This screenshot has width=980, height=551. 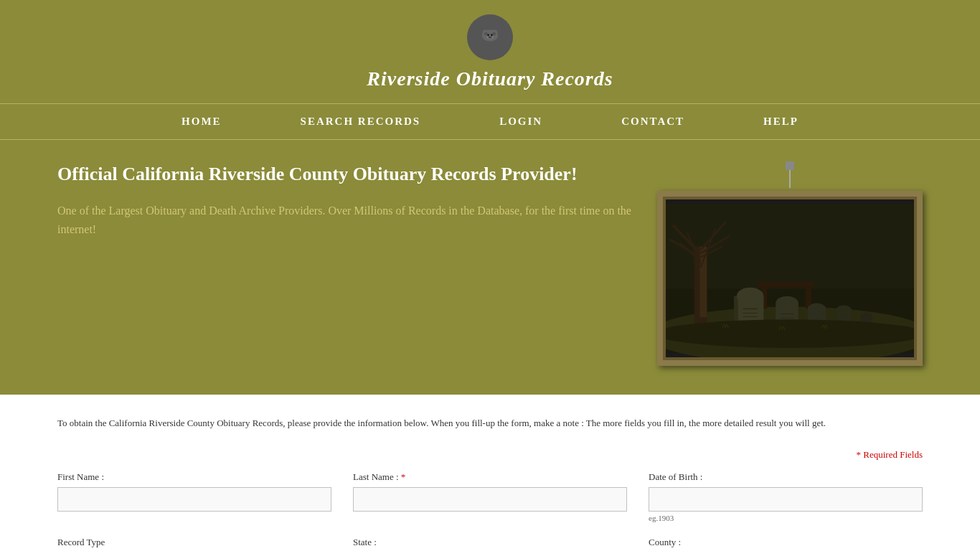 I want to click on wire, so click(x=790, y=179).